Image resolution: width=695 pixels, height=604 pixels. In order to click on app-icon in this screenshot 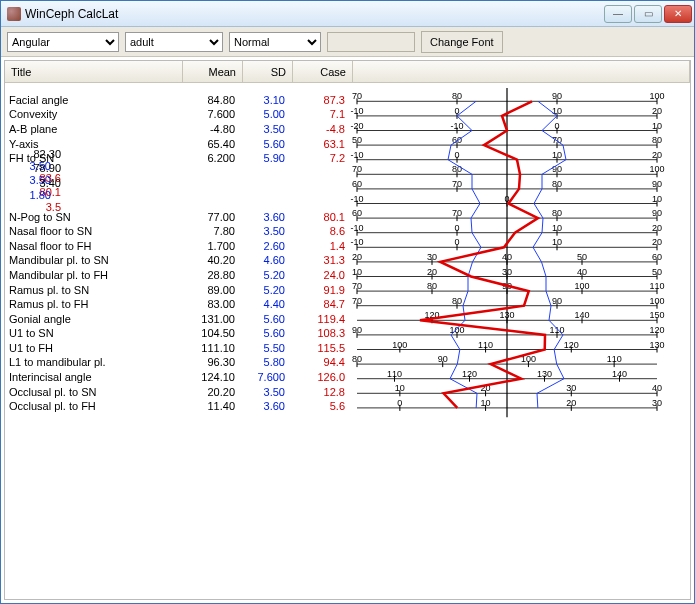, I will do `click(14, 14)`.